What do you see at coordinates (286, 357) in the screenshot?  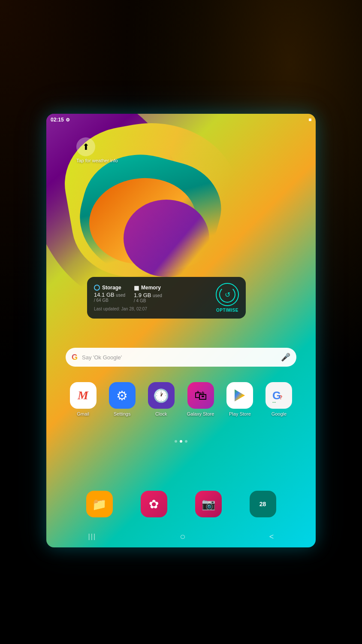 I see `microphone-icon: 🎤` at bounding box center [286, 357].